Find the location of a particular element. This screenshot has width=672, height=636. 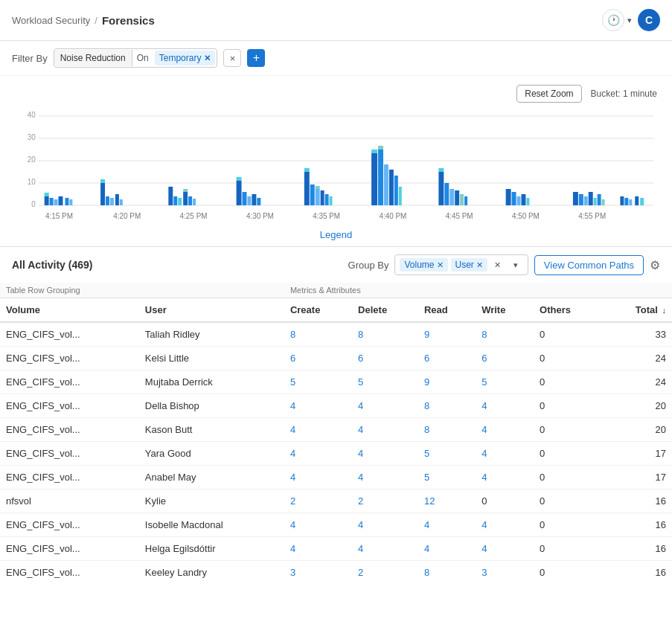

cell-read: 6 is located at coordinates (447, 359).